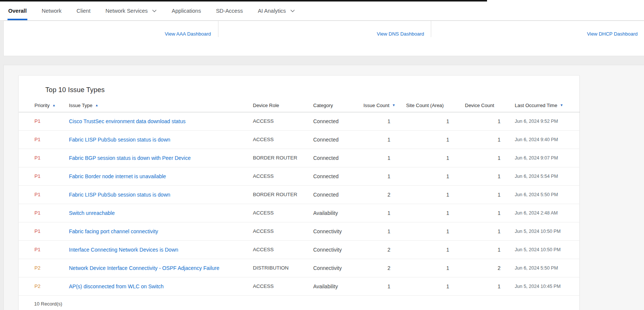 This screenshot has height=310, width=644. I want to click on column-header-label: Category, so click(323, 106).